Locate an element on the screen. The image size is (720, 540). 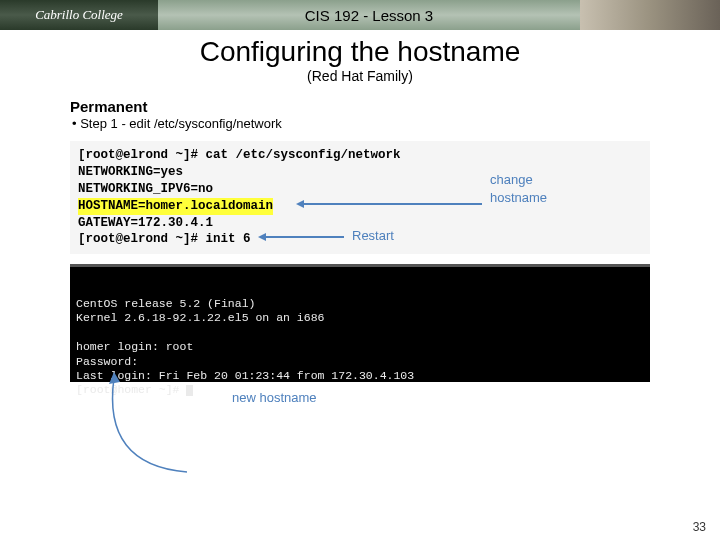
course-label: CIS 192 - Lesson 3 is located at coordinates (369, 16).